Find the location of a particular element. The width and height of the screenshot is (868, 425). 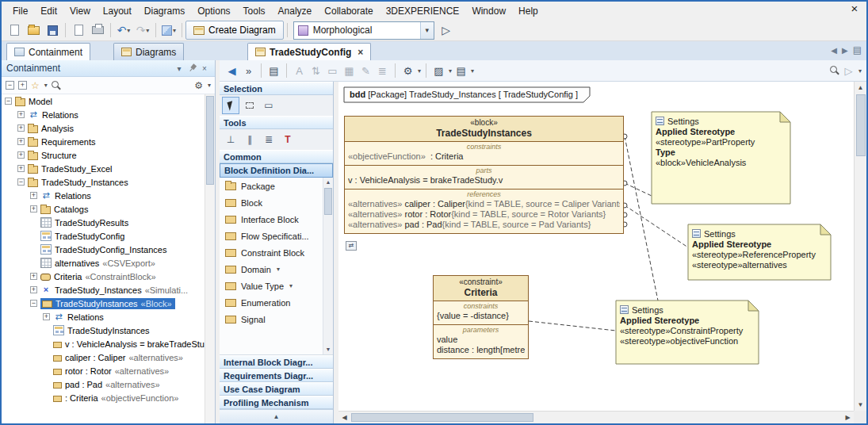

tree-item-tradestudyinstances-diagram: TradeStudyInstances is located at coordinates (103, 330).